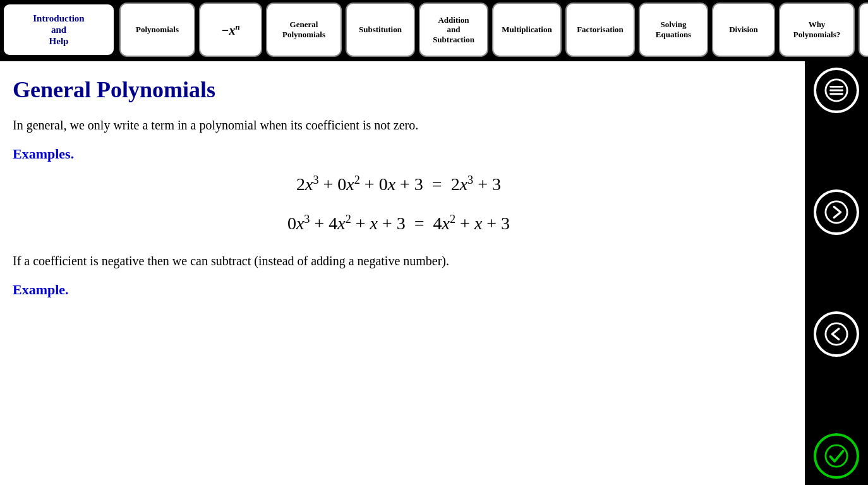 This screenshot has width=868, height=485. What do you see at coordinates (399, 184) in the screenshot?
I see `equation-1: 2x3 + 0x2 + 0x + 3 = 2x3 + 3` at bounding box center [399, 184].